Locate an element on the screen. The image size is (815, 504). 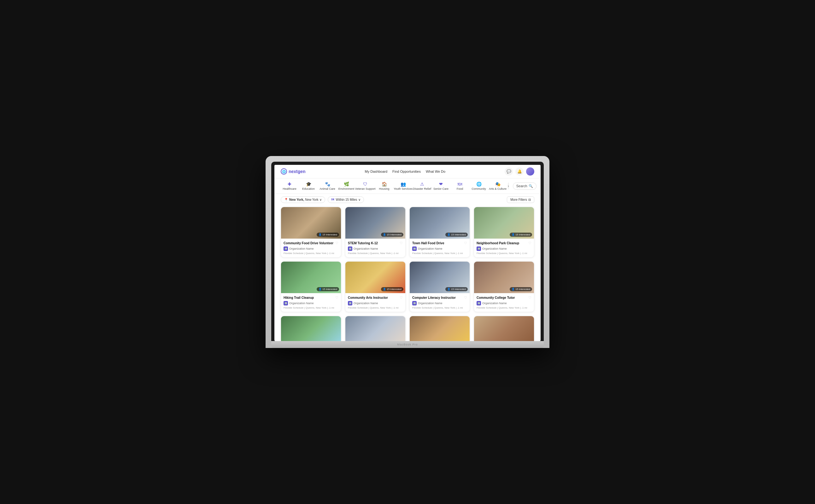
category-animal-care: 🐾 Animal Care is located at coordinates (327, 186).